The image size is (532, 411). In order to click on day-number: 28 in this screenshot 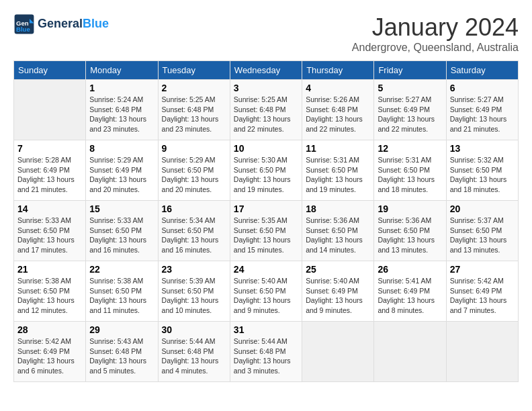, I will do `click(50, 330)`.